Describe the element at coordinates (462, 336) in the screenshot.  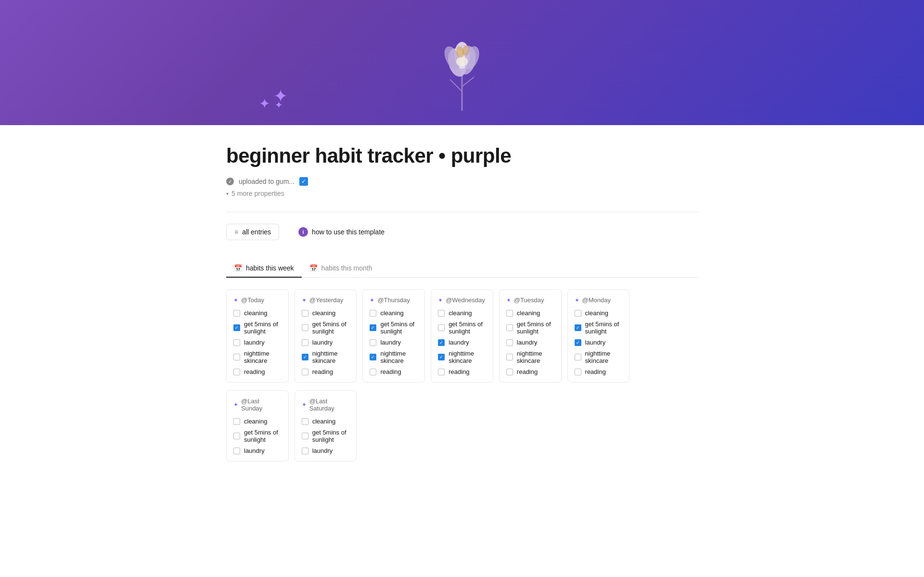
I see `day-card: ✦@Wednesdaycleaningget 5mins of sunlight…` at that location.